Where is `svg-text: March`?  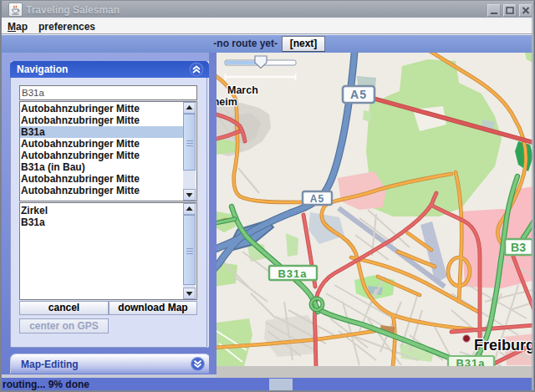 svg-text: March is located at coordinates (242, 90).